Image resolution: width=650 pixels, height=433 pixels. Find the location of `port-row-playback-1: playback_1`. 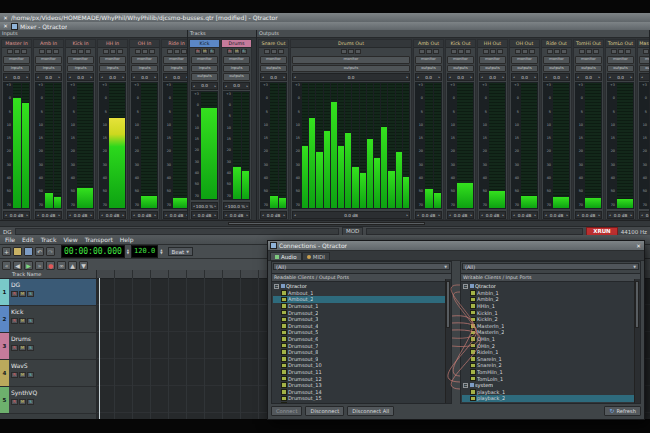

port-row-playback-1: playback_1 is located at coordinates (548, 392).